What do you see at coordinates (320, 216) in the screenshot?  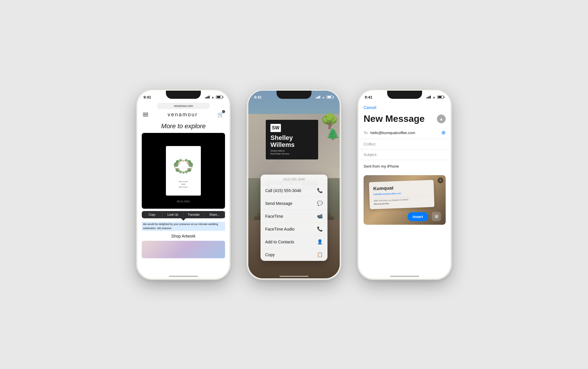 I see `menu-item-icon: 📹` at bounding box center [320, 216].